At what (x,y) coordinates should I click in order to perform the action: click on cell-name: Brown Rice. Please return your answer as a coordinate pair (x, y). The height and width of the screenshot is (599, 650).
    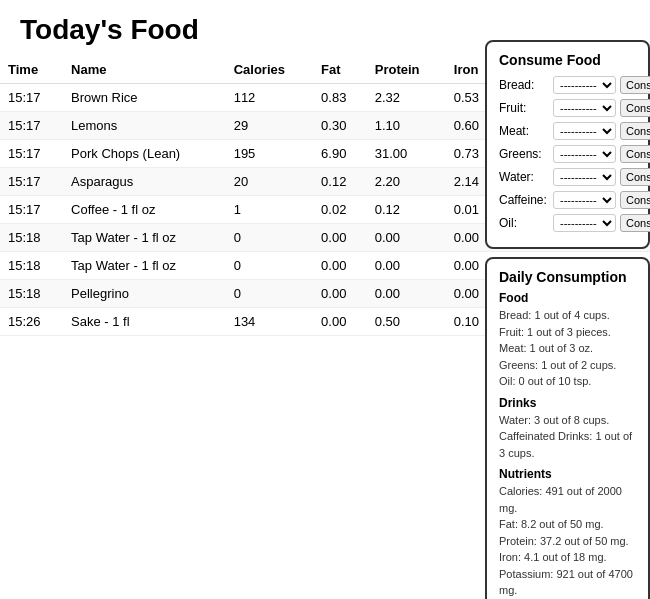
    Looking at the image, I should click on (144, 98).